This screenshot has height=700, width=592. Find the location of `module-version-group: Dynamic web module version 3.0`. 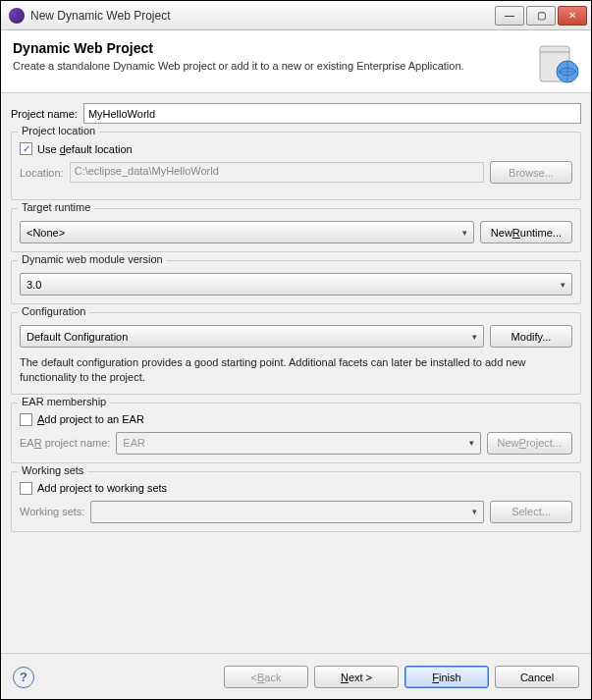

module-version-group: Dynamic web module version 3.0 is located at coordinates (296, 283).